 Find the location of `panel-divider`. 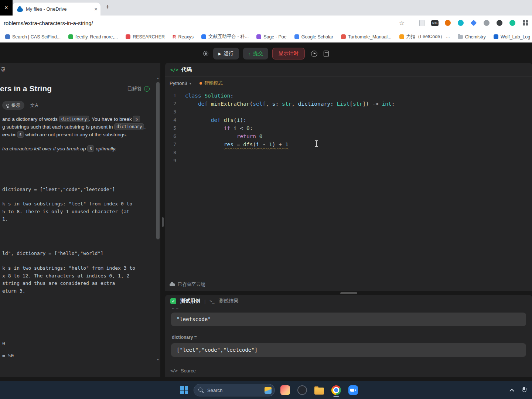

panel-divider is located at coordinates (163, 220).